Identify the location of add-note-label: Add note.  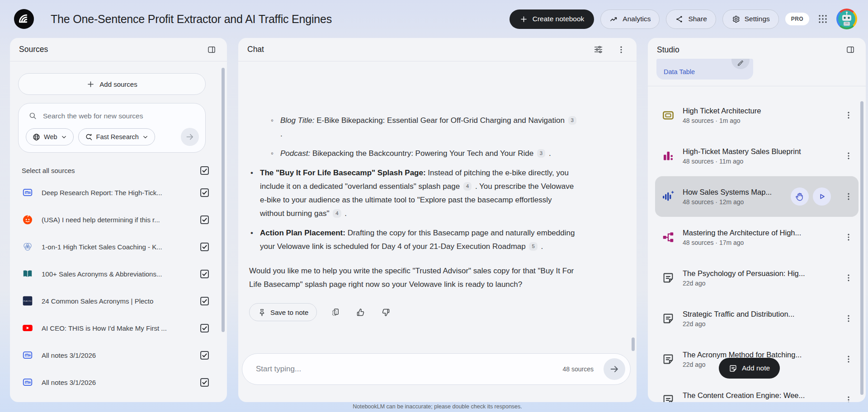
(756, 368).